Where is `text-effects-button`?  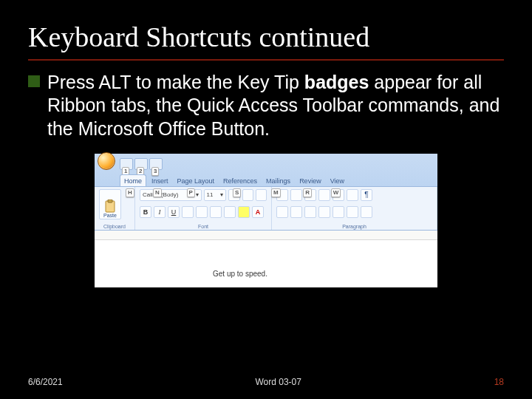 text-effects-button is located at coordinates (230, 212).